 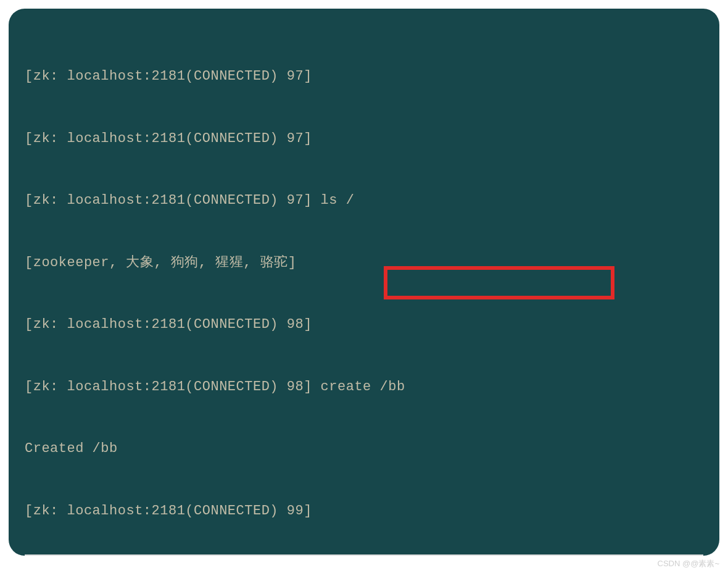 I want to click on terminal-line: [zk: localhost:2181(CONNECTED) 98], so click(x=364, y=325).